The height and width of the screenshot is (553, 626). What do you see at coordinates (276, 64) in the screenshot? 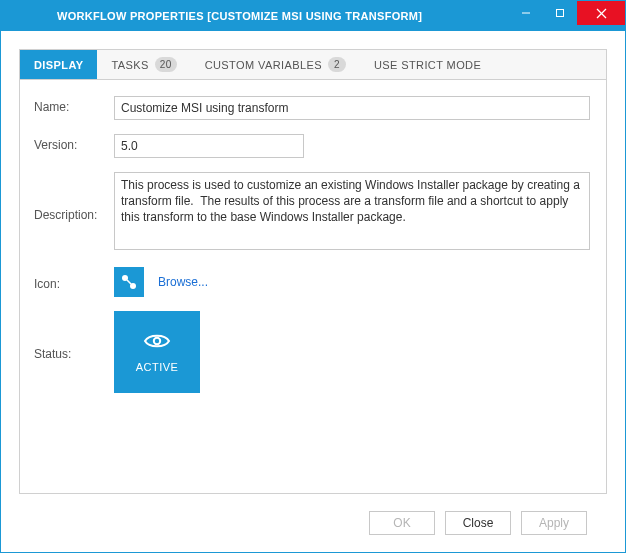
I see `tab-custom-variables: CUSTOM VARIABLES 2` at bounding box center [276, 64].